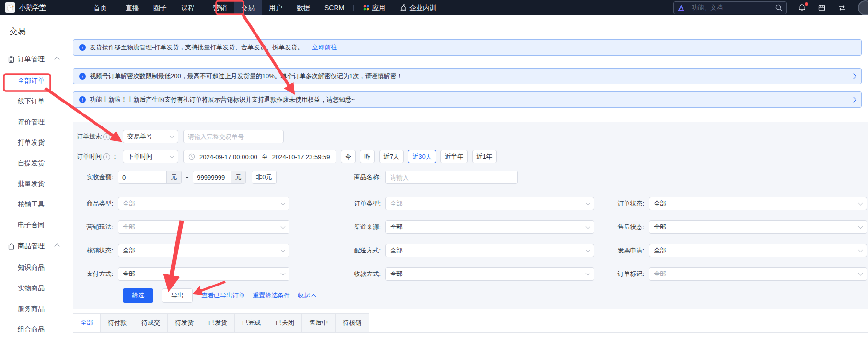  I want to click on filter-select-row-2: 营销玩法:全部渠道来源:全部售后状态:全部, so click(475, 227).